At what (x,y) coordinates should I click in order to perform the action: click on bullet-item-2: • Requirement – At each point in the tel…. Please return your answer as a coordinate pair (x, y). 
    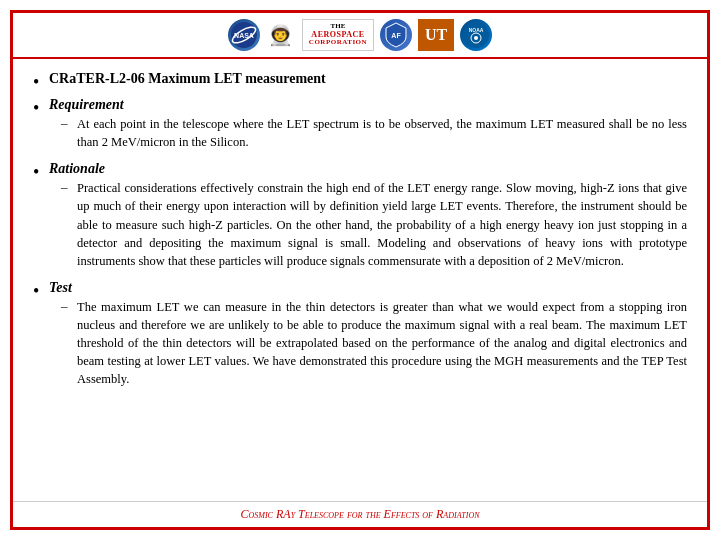
    Looking at the image, I should click on (360, 126).